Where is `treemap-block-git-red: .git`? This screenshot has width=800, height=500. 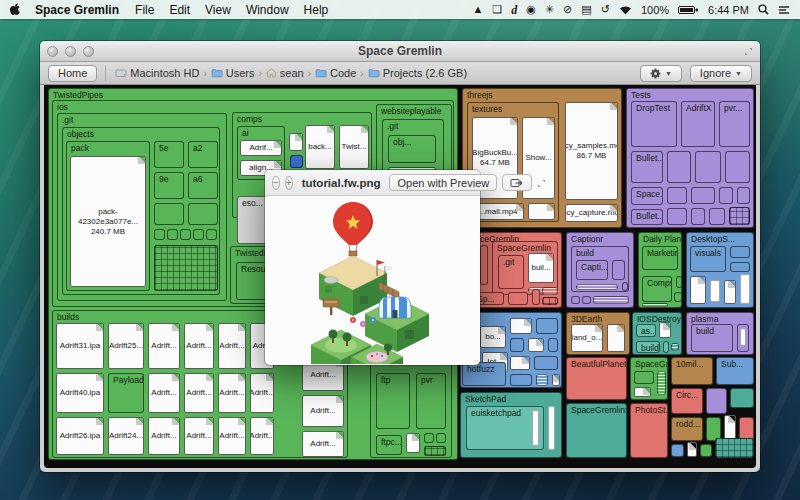 treemap-block-git-red: .git is located at coordinates (511, 272).